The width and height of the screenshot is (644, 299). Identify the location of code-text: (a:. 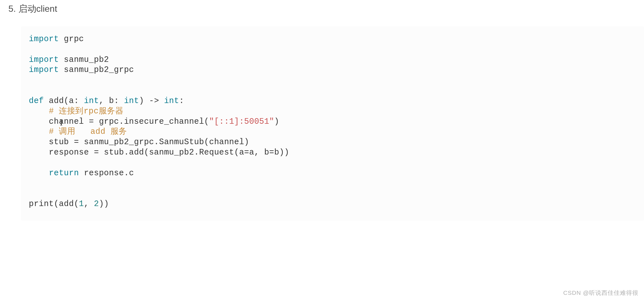
(74, 101).